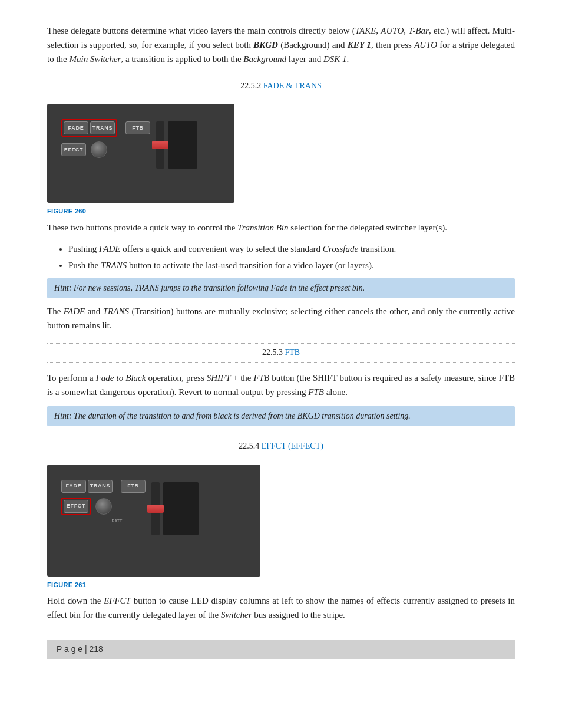 The width and height of the screenshot is (562, 728). What do you see at coordinates (133, 486) in the screenshot?
I see `ftb-button-fig261: FTB` at bounding box center [133, 486].